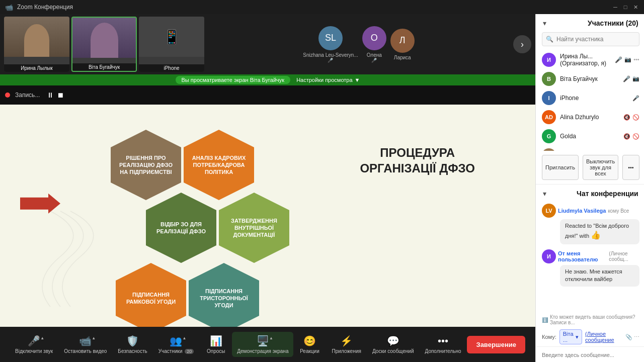 The width and height of the screenshot is (644, 362). What do you see at coordinates (560, 167) in the screenshot?
I see `invite-button: Пригласить` at bounding box center [560, 167].